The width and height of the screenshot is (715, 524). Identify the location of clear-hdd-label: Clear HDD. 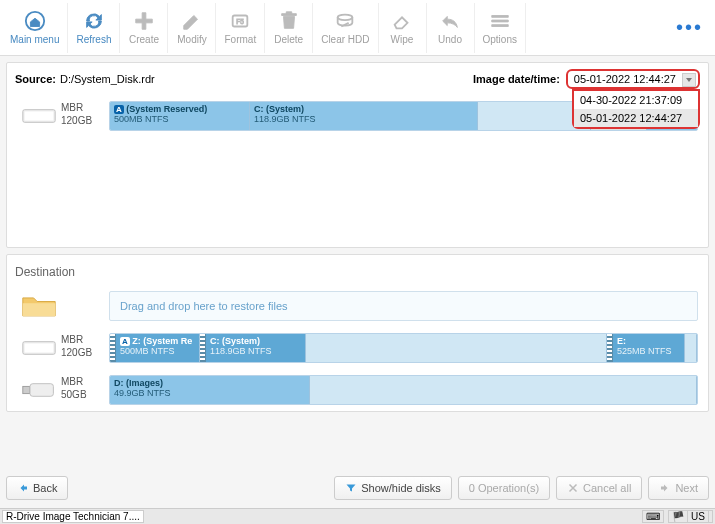
(345, 40).